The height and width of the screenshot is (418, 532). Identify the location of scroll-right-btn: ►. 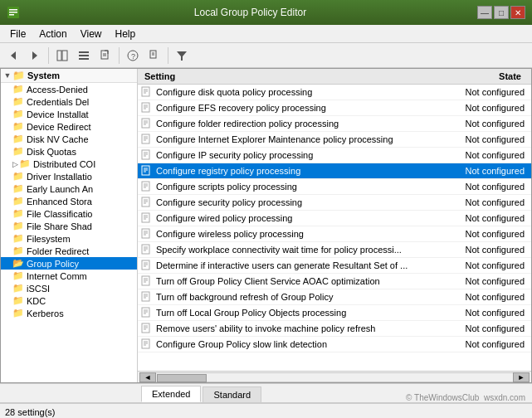
(521, 377).